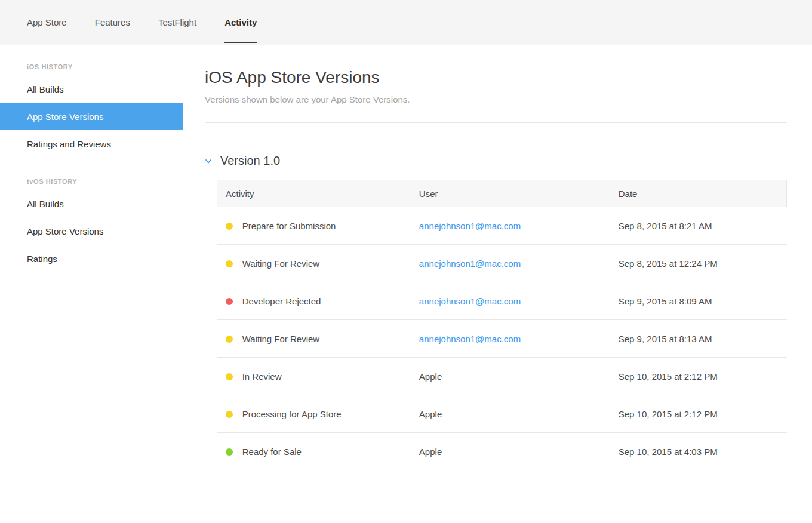  What do you see at coordinates (314, 414) in the screenshot?
I see `activity-cell: Processing for App Store` at bounding box center [314, 414].